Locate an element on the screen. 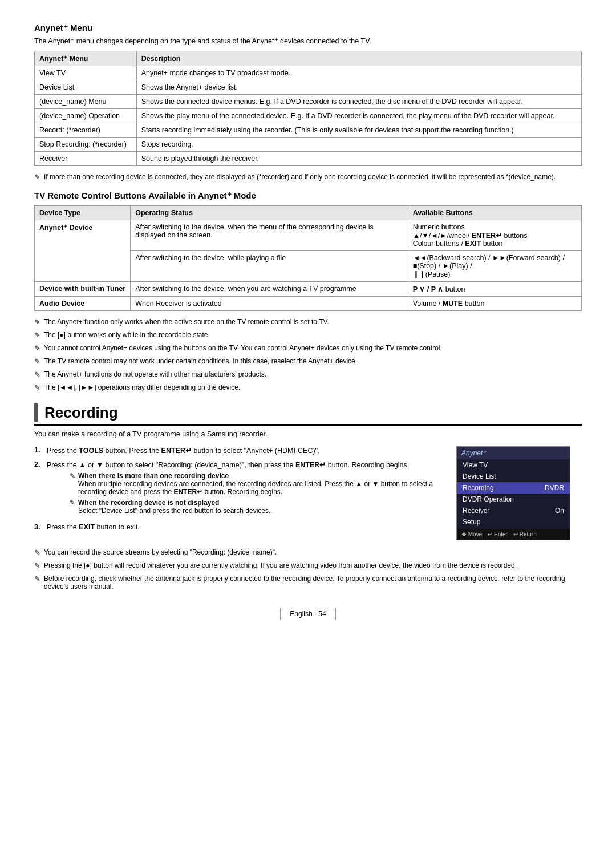  anynet-menu-title: Anynet⁺ Menu is located at coordinates (308, 28).